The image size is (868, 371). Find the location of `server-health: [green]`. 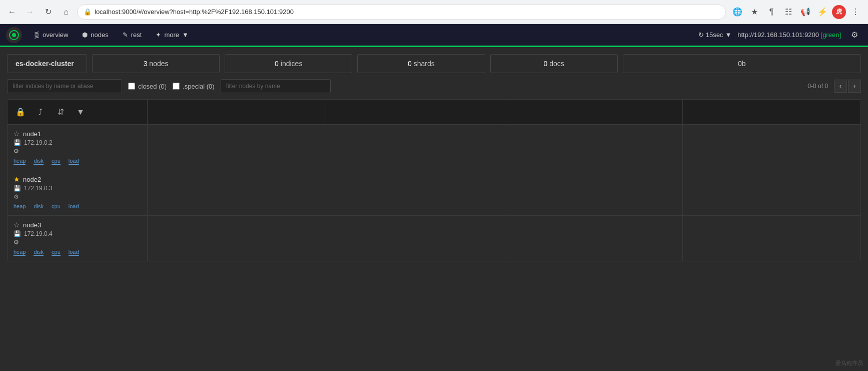

server-health: [green] is located at coordinates (831, 35).